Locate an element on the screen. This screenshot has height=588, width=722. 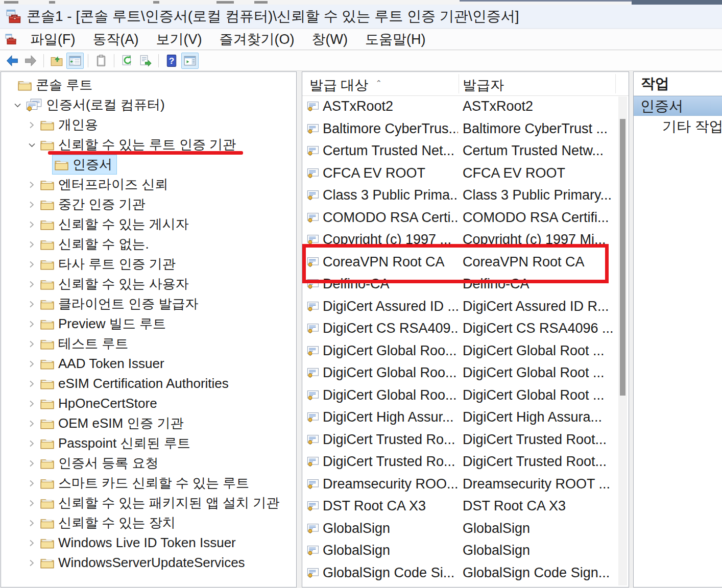
toolbar-button-forward-arrow is located at coordinates (31, 61).